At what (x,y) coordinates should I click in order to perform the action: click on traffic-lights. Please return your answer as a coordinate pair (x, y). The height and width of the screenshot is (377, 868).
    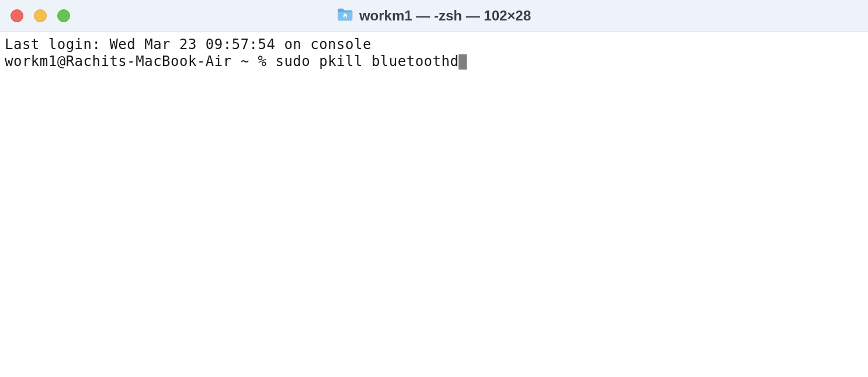
    Looking at the image, I should click on (35, 16).